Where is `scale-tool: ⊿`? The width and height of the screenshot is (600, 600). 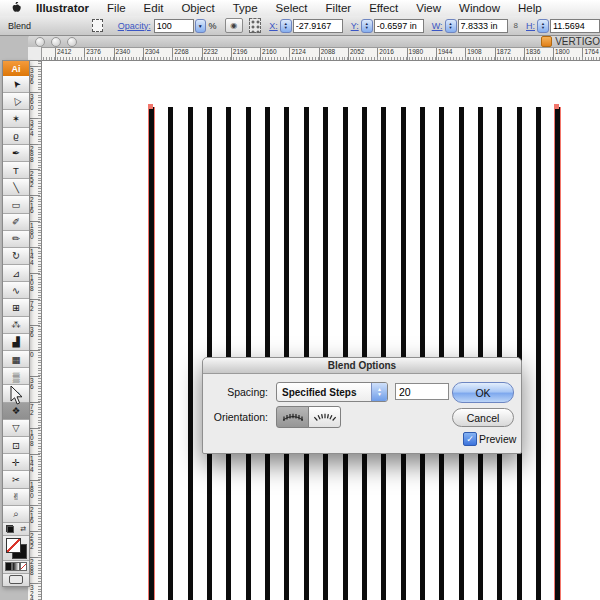 scale-tool: ⊿ is located at coordinates (16, 274).